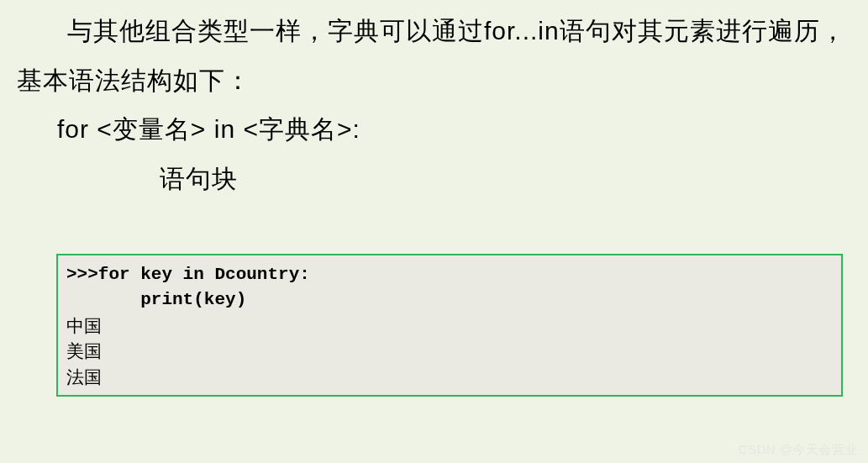 Image resolution: width=868 pixels, height=463 pixels. What do you see at coordinates (434, 180) in the screenshot?
I see `syntax-body-line: 语句块` at bounding box center [434, 180].